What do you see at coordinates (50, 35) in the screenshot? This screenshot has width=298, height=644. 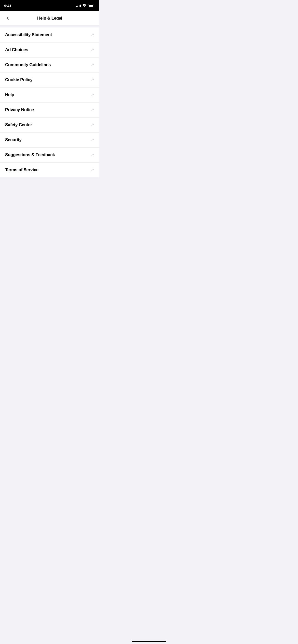 I see `list-item-accessibility-statement: Accessibility Statement ↗` at bounding box center [50, 35].